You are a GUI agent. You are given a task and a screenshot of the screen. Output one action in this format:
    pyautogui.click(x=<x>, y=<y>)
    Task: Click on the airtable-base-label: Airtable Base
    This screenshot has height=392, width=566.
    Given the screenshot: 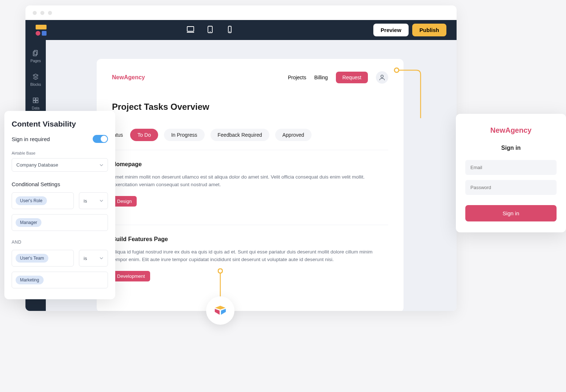 What is the action you would take?
    pyautogui.click(x=60, y=153)
    